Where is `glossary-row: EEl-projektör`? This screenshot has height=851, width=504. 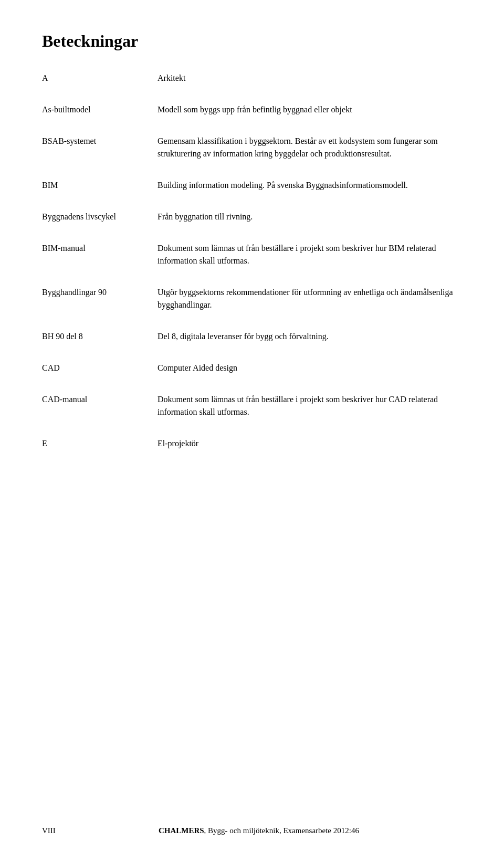 glossary-row: EEl-projektör is located at coordinates (252, 453).